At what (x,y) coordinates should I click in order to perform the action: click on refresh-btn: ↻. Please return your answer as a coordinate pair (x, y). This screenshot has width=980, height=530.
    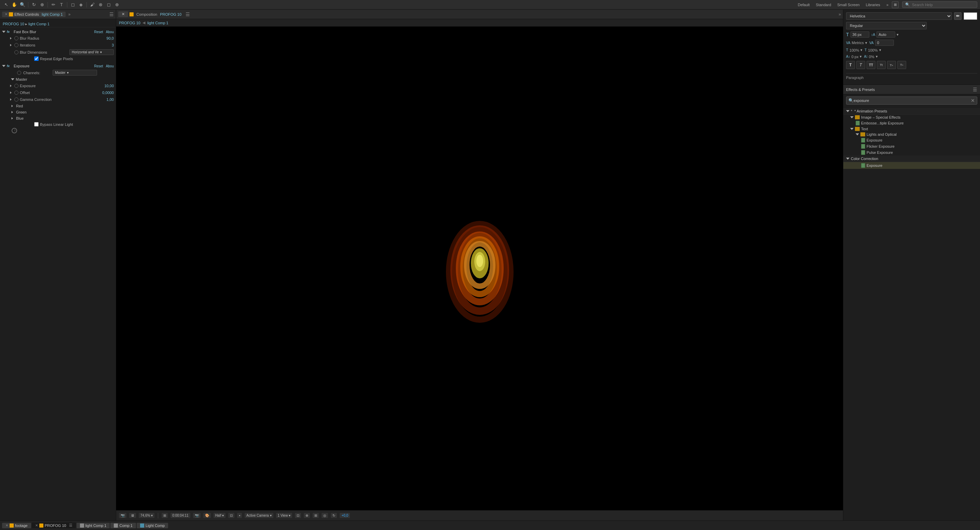
    Looking at the image, I should click on (334, 516).